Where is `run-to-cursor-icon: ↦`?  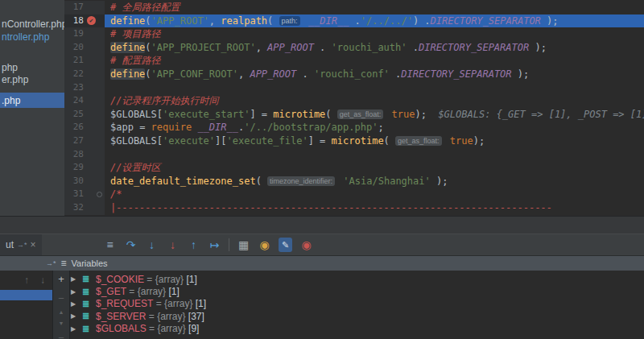 run-to-cursor-icon: ↦ is located at coordinates (214, 245).